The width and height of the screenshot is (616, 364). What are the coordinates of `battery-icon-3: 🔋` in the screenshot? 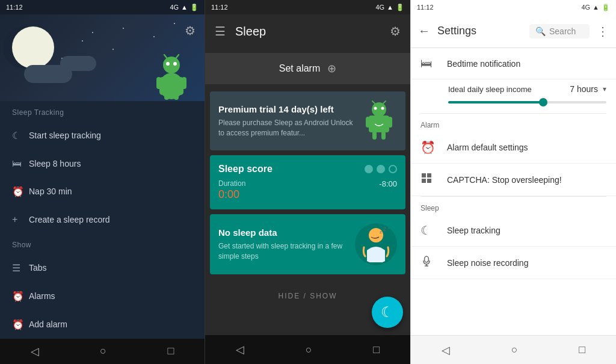 It's located at (606, 7).